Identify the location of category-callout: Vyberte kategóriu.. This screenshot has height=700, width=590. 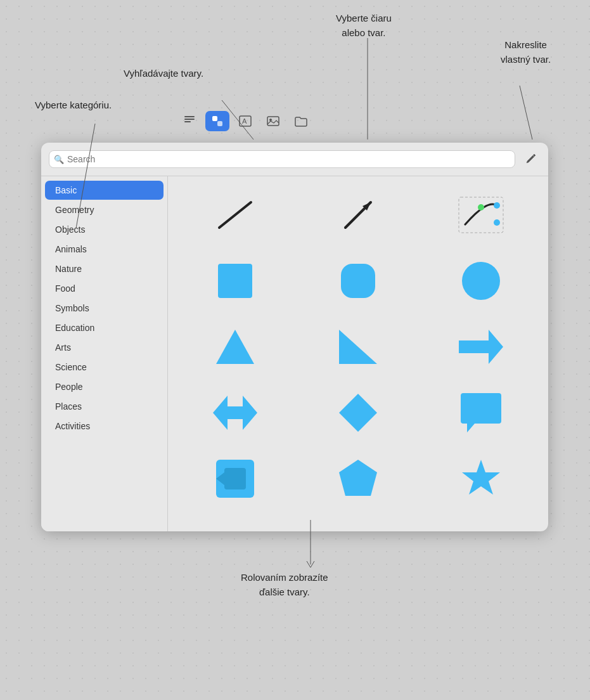
(74, 105).